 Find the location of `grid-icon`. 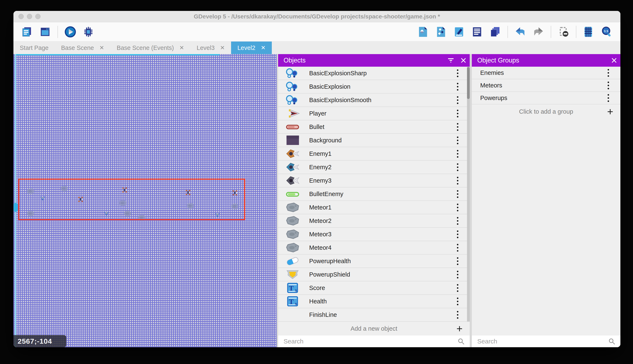

grid-icon is located at coordinates (589, 32).